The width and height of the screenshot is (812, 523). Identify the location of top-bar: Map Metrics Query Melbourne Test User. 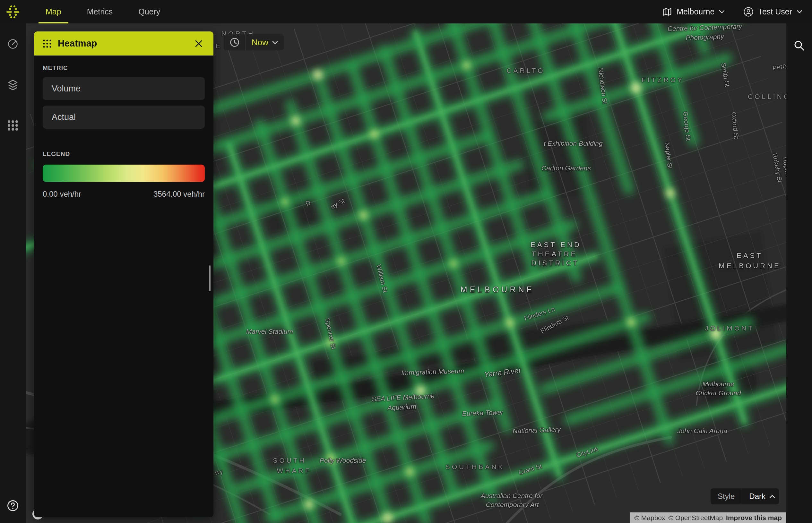
(406, 12).